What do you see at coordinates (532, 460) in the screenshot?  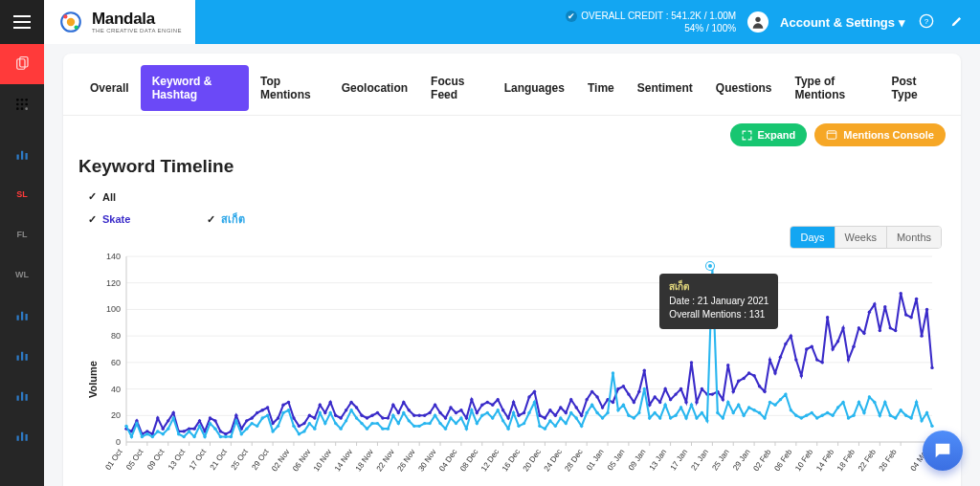 I see `svg-text: 20 Dec` at bounding box center [532, 460].